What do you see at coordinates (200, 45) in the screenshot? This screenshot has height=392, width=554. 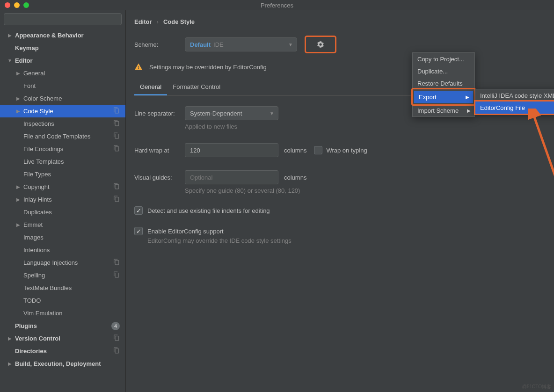 I see `scheme-primary: Default` at bounding box center [200, 45].